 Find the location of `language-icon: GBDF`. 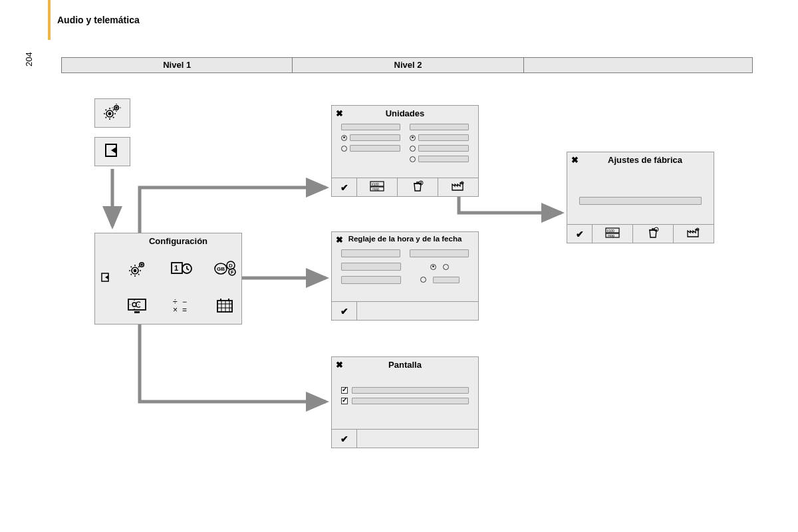

language-icon: GBDF is located at coordinates (225, 270).